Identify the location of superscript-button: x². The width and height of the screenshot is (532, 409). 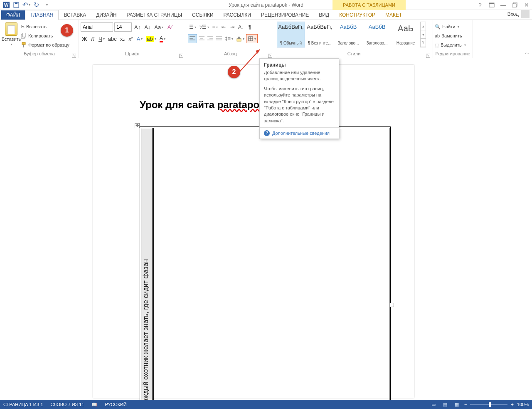
(131, 39).